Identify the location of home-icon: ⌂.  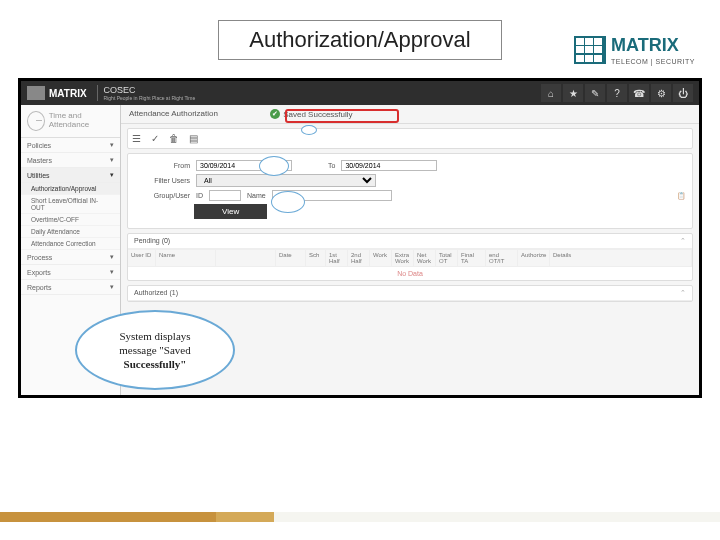
(551, 93).